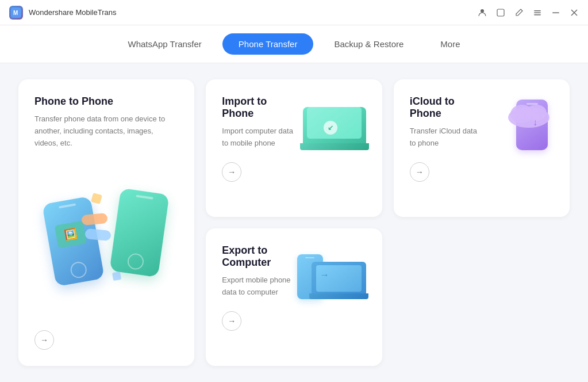 The width and height of the screenshot is (588, 382). I want to click on phone-to-phone-illustration: 🖼️, so click(106, 239).